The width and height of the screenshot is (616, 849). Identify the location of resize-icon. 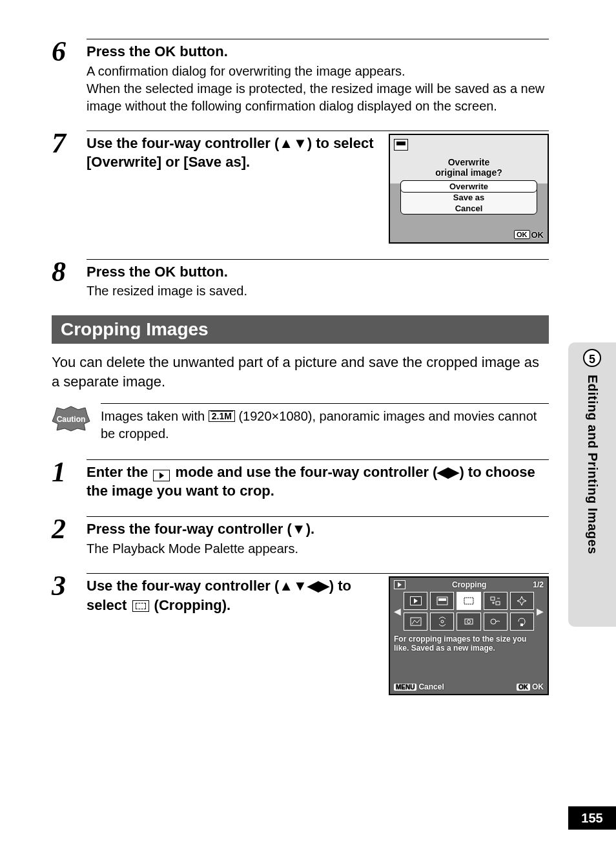
(401, 145).